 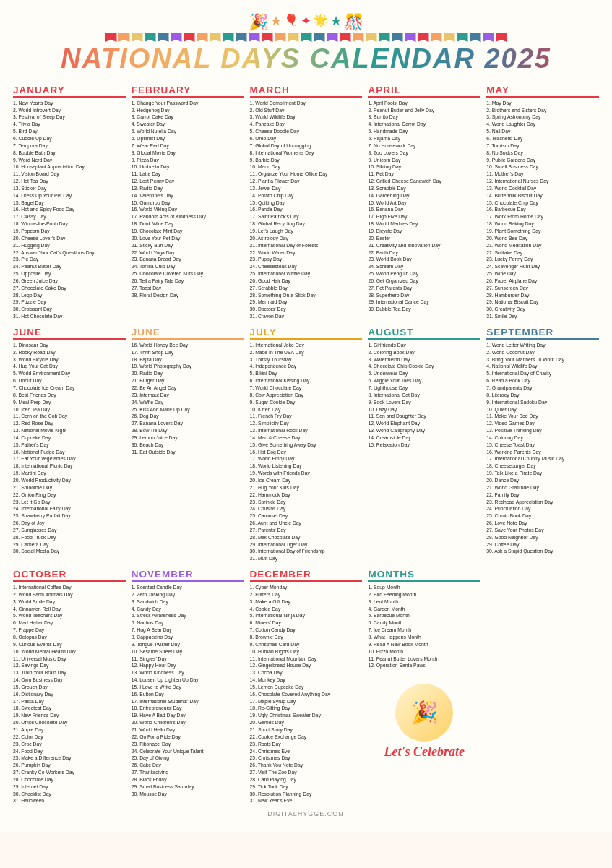 What do you see at coordinates (424, 202) in the screenshot?
I see `month-april: APRIL 1. April Fools' Day2. Peanut Butte…` at bounding box center [424, 202].